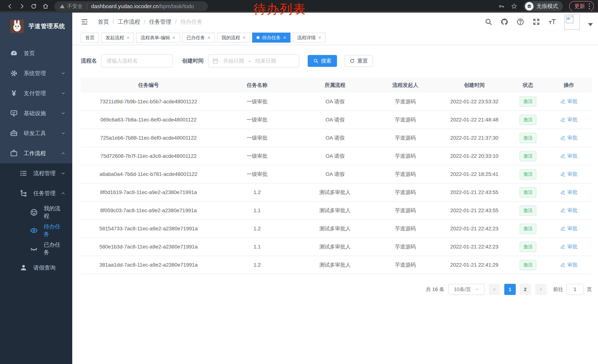  What do you see at coordinates (129, 22) in the screenshot?
I see `breadcrumb-workflow: 工作流程` at bounding box center [129, 22].